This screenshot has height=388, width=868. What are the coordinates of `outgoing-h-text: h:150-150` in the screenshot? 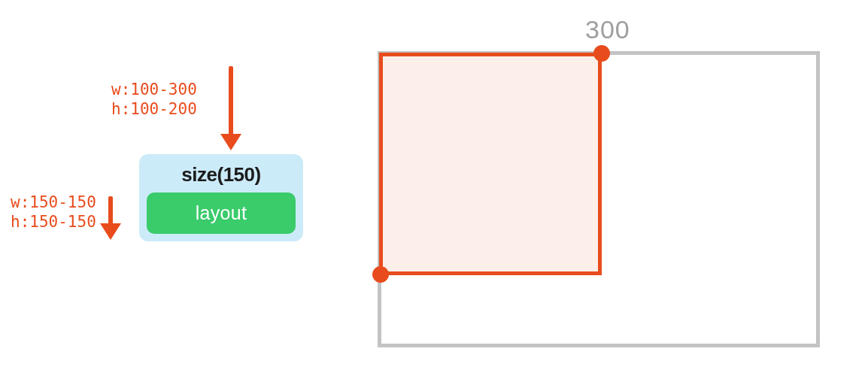 It's located at (53, 222).